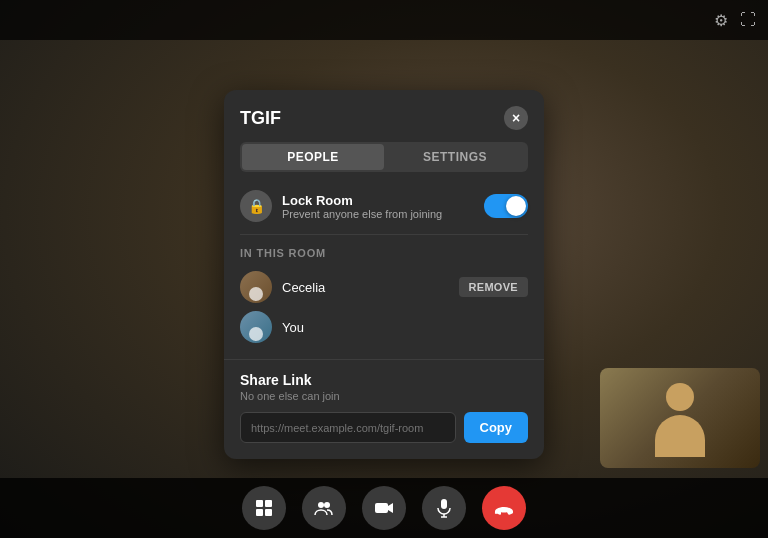 This screenshot has width=768, height=538. Describe the element at coordinates (384, 210) in the screenshot. I see `lock-room-row: 🔒 Lock Room Prevent anyone else from joi…` at that location.